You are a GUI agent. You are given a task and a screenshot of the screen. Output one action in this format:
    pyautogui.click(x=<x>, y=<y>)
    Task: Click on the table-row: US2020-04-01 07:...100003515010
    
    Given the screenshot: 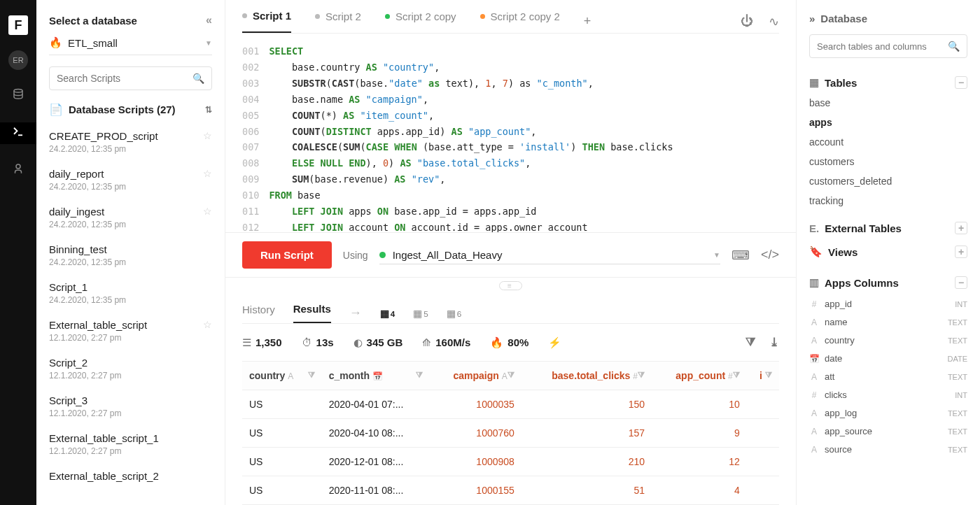 What is the action you would take?
    pyautogui.click(x=511, y=404)
    